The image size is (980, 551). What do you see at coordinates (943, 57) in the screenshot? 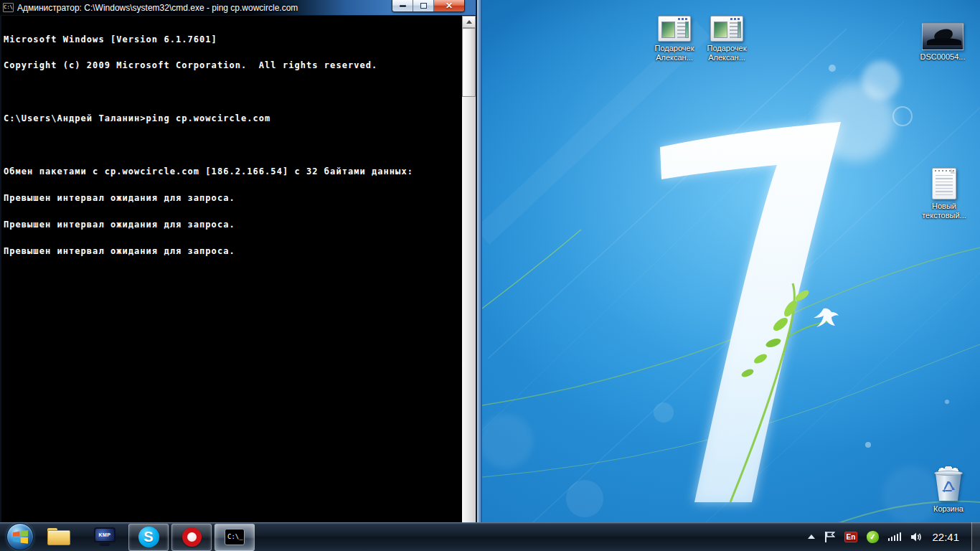
I see `desktop-icon-label: DSC00054...` at bounding box center [943, 57].